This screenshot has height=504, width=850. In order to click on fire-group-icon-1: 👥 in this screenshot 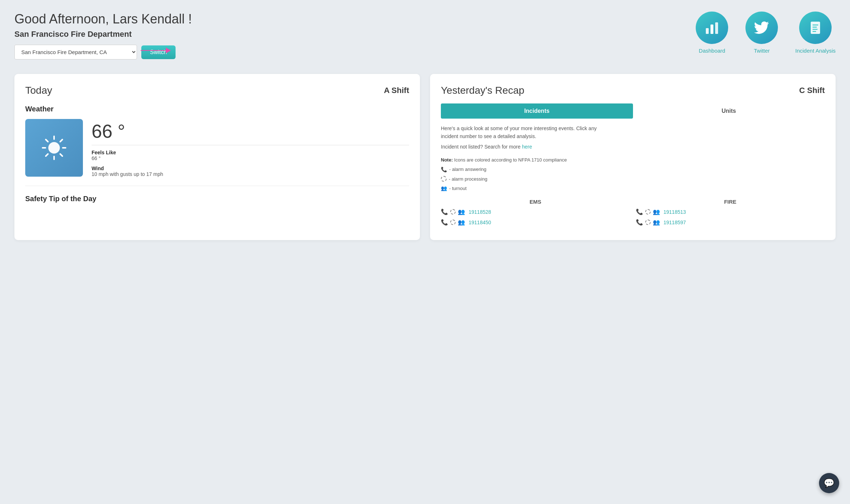, I will do `click(656, 222)`.